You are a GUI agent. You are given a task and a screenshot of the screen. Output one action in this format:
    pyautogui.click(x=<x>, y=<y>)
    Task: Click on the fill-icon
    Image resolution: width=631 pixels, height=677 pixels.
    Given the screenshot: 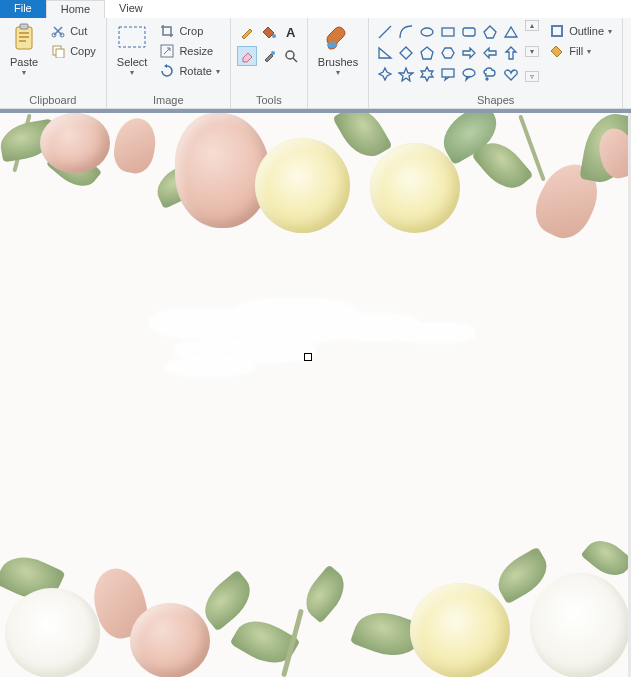 What is the action you would take?
    pyautogui.click(x=557, y=51)
    